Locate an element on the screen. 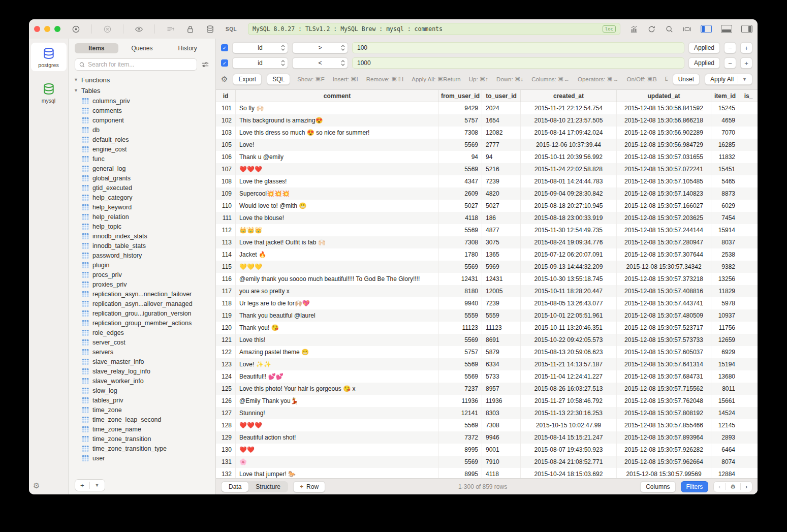  table-list-item: default_roles is located at coordinates (144, 139).